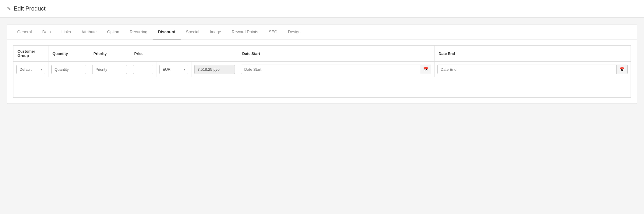  I want to click on empty-row-cell, so click(322, 87).